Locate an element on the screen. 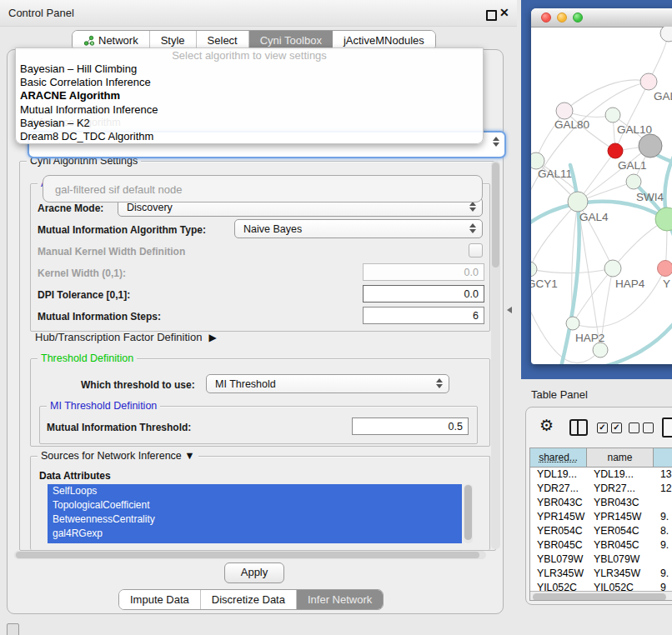 This screenshot has width=672, height=635. settings-vertical-scrollbar-thumb is located at coordinates (495, 215).